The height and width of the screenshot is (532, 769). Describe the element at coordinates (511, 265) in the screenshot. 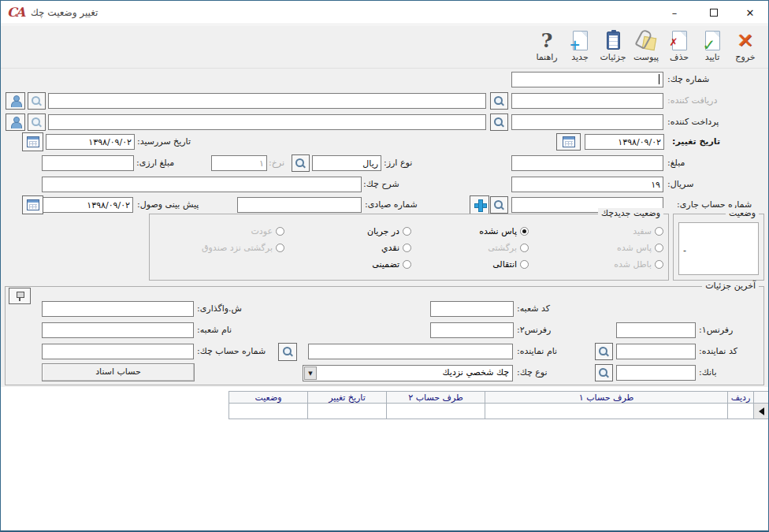

I see `radio-transferred: انتقالی` at that location.